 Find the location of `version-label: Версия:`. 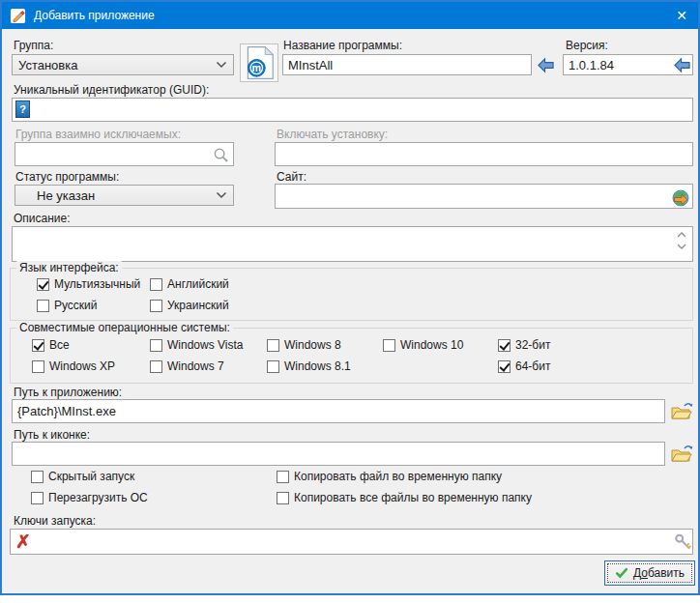

version-label: Версия: is located at coordinates (587, 45).